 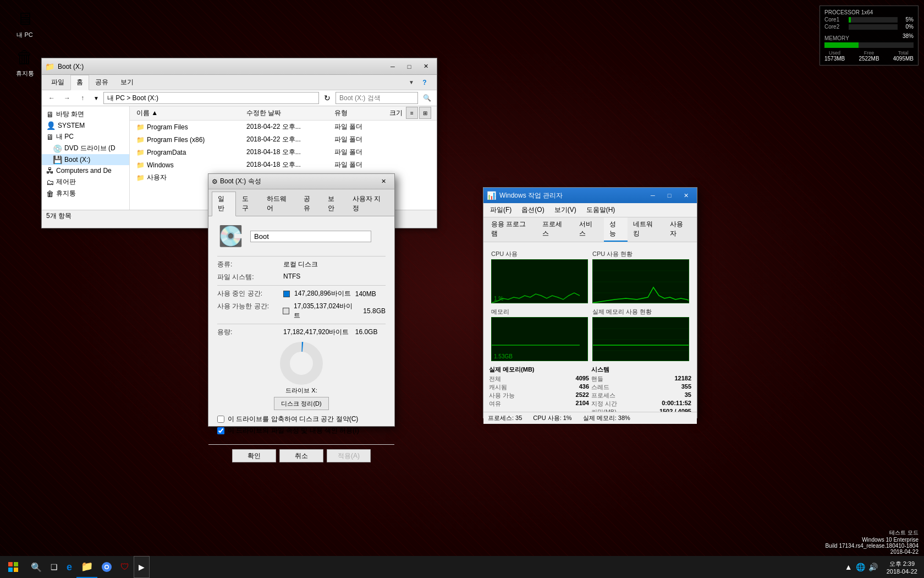 What do you see at coordinates (411, 83) in the screenshot?
I see `ribbon-expand-btn: ▼` at bounding box center [411, 83].